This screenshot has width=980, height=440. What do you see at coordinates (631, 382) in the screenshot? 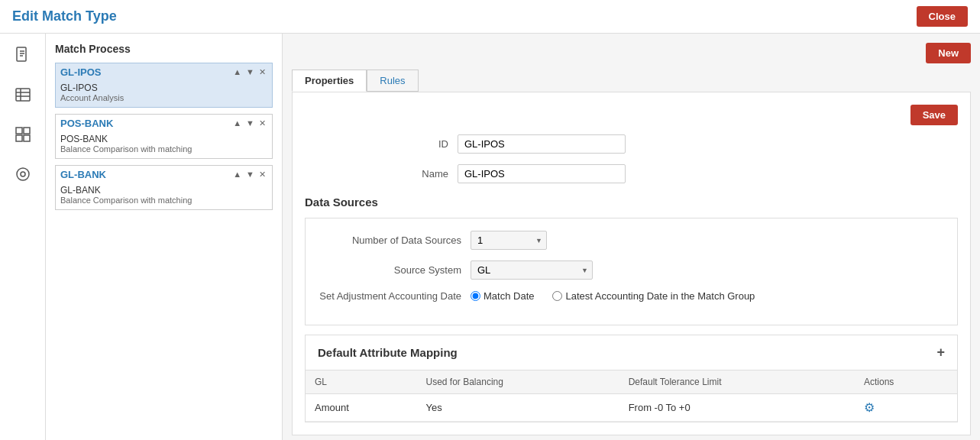
I see `table-header-row: GL Used for Balancing Default Tolerance …` at bounding box center [631, 382].